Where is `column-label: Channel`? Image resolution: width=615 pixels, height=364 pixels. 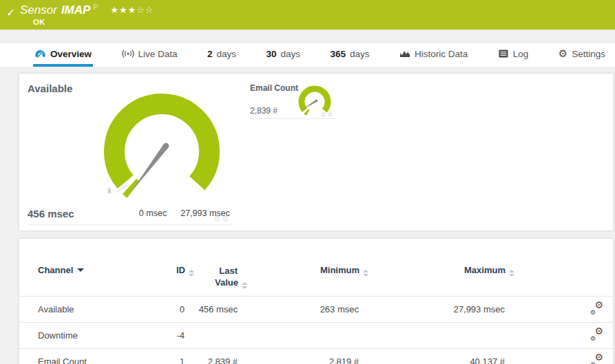 column-label: Channel is located at coordinates (55, 270).